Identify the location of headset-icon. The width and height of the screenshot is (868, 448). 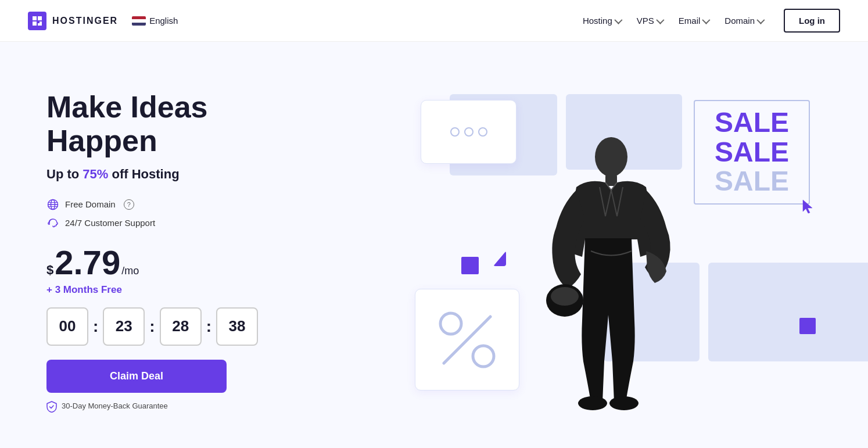
(53, 223).